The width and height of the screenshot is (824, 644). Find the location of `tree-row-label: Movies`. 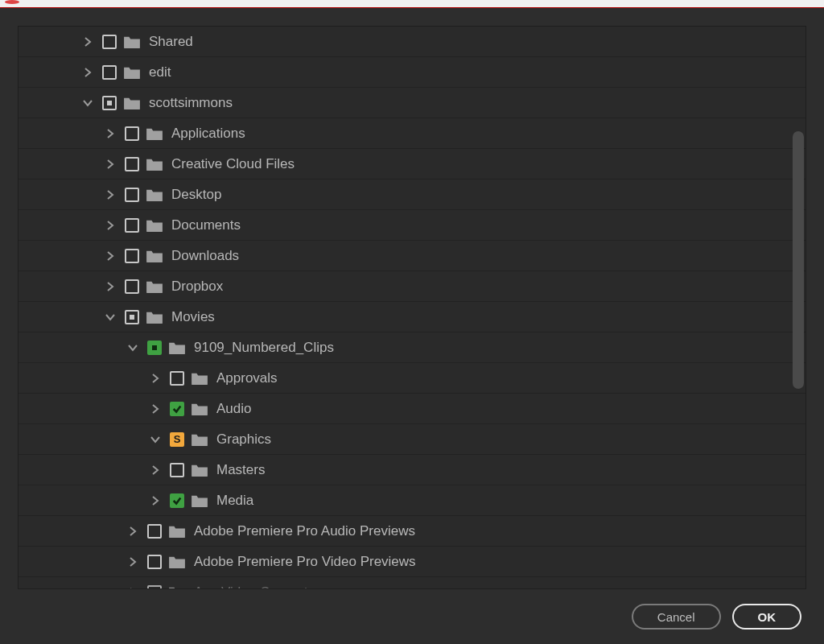

tree-row-label: Movies is located at coordinates (193, 317).